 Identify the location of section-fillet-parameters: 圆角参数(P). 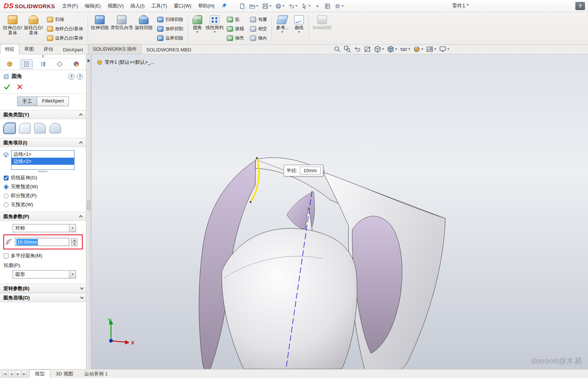
(43, 216).